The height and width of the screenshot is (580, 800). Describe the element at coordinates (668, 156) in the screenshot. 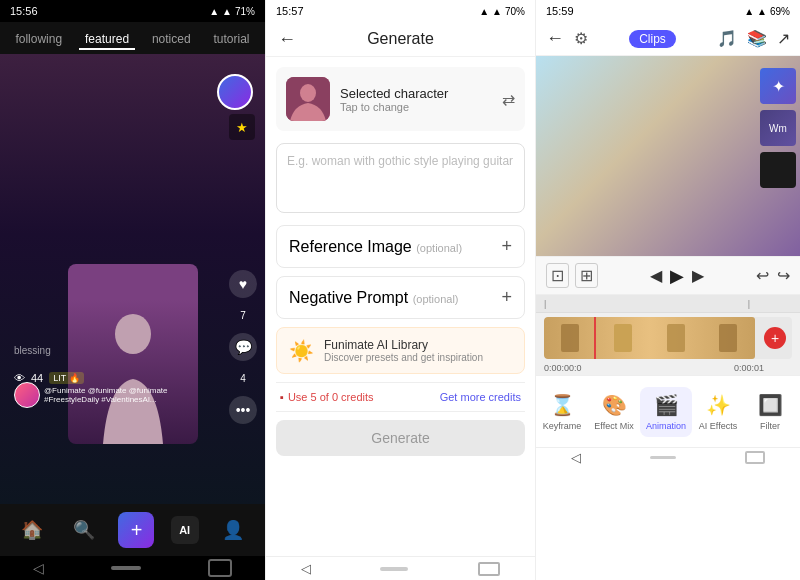

I see `video-preview: SALLY ROONEY NORMAL PEOPLE ✦ Wm` at that location.